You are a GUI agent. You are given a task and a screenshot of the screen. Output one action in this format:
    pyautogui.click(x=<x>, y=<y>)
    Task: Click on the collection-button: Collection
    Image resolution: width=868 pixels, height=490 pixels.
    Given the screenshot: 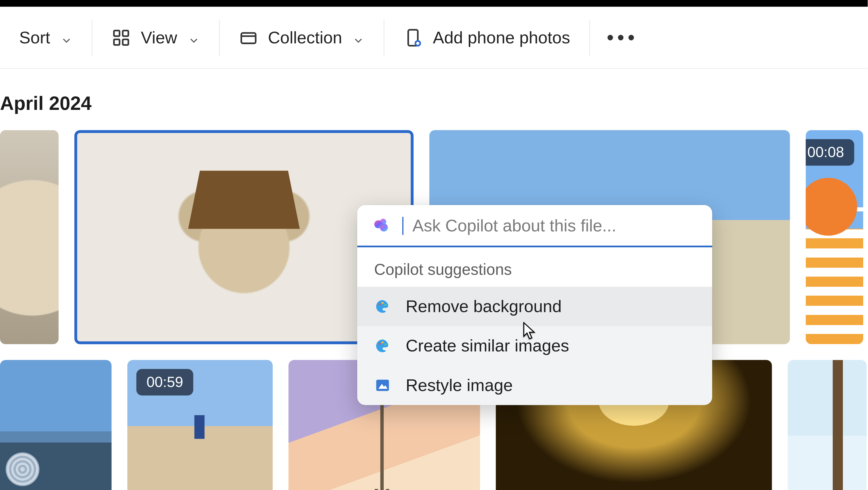 What is the action you would take?
    pyautogui.click(x=302, y=37)
    